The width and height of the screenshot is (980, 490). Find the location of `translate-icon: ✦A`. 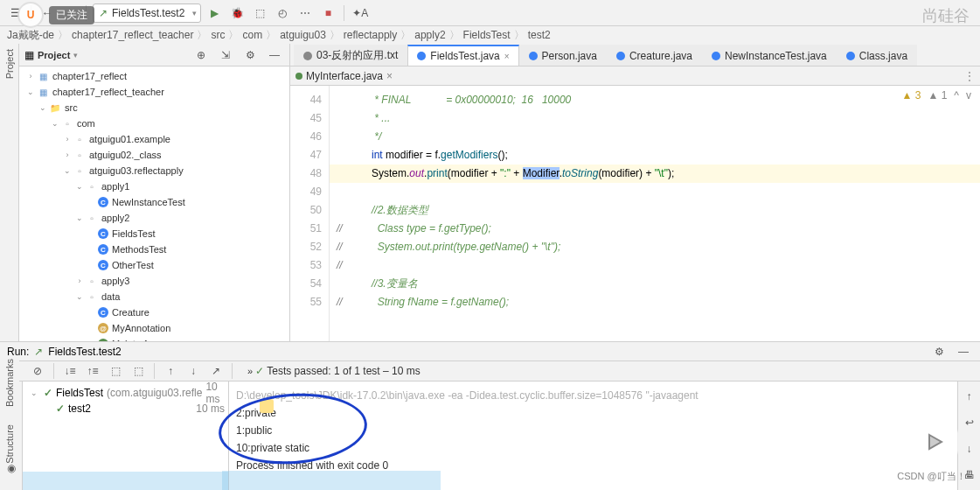

translate-icon: ✦A is located at coordinates (360, 13).